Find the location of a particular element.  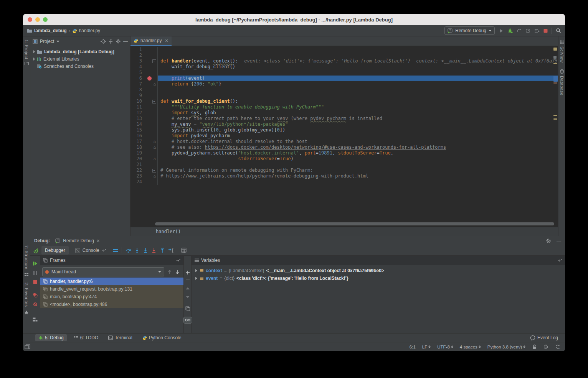

step-out-of-block-icon is located at coordinates (154, 250).